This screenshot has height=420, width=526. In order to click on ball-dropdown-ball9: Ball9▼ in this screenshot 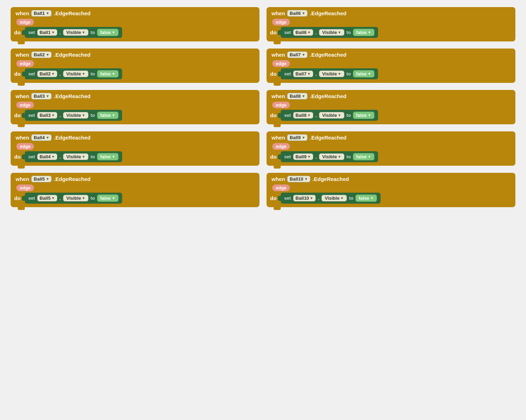, I will do `click(297, 137)`.